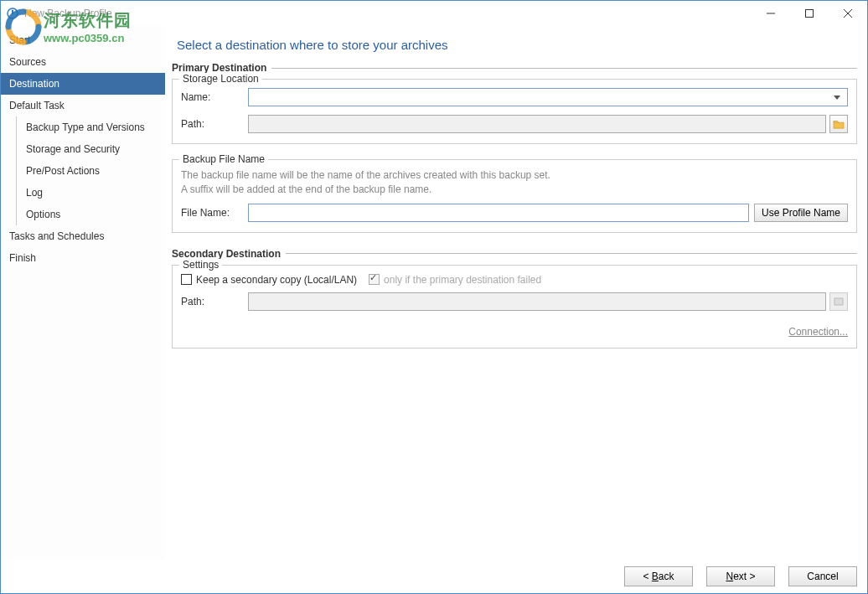 The image size is (868, 594). I want to click on minimize-button, so click(771, 13).